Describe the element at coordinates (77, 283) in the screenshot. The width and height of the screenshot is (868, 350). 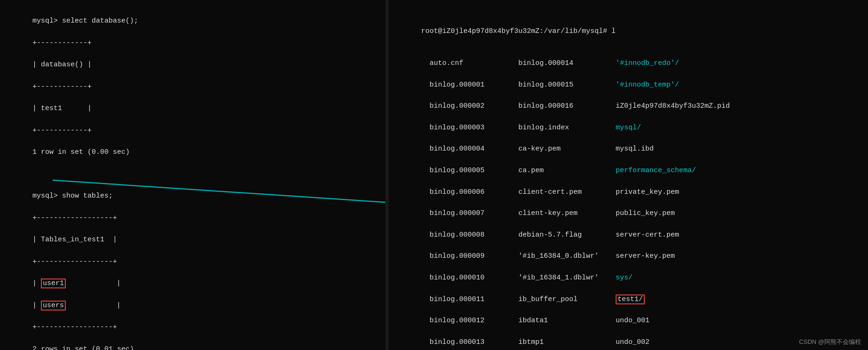
I see `line-user1: | user1 |` at that location.